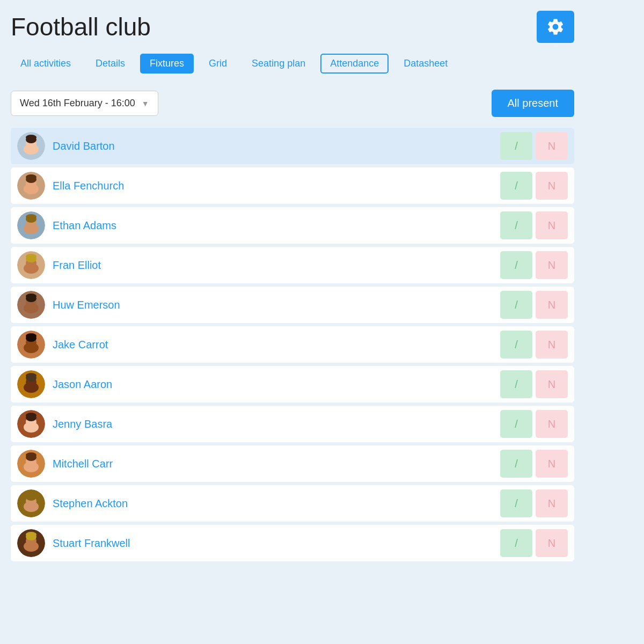 The height and width of the screenshot is (644, 644). Describe the element at coordinates (273, 384) in the screenshot. I see `member-name: Jason Aaron` at that location.